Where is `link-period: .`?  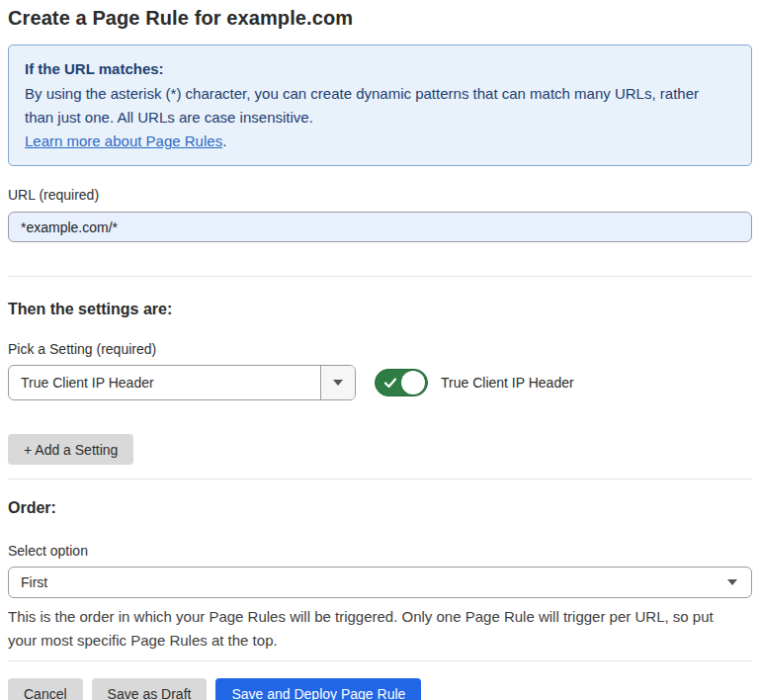
link-period: . is located at coordinates (224, 140).